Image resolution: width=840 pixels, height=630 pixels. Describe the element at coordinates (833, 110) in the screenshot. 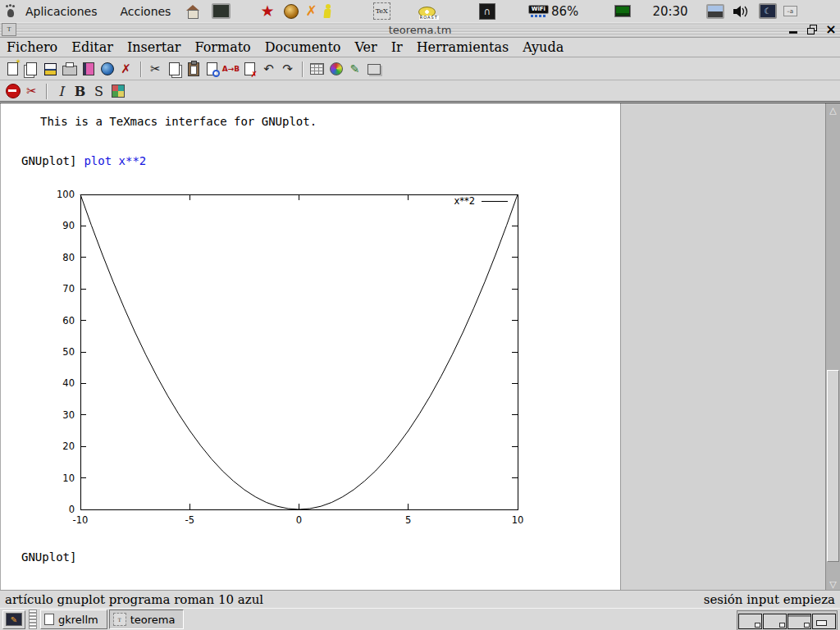

I see `scroll-up-arrow-icon: △` at that location.